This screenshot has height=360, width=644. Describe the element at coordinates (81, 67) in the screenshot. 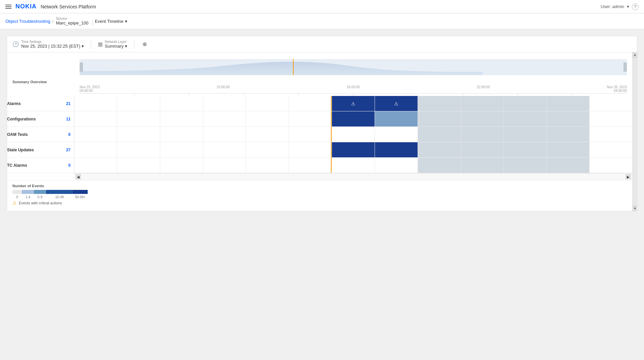

I see `mini-handle-left` at that location.